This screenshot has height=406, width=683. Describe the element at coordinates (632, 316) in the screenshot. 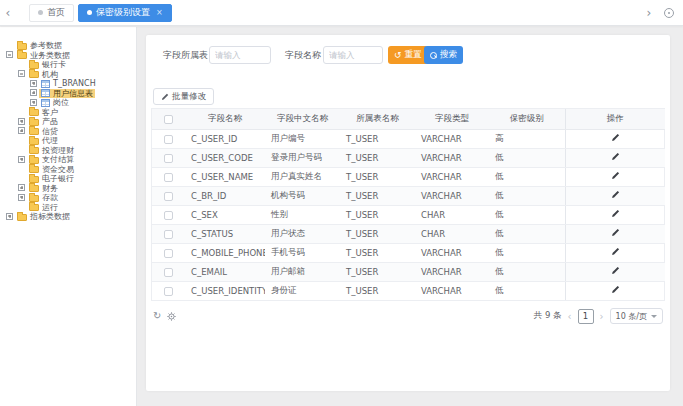

I see `page-size-label: 10 条/页` at that location.